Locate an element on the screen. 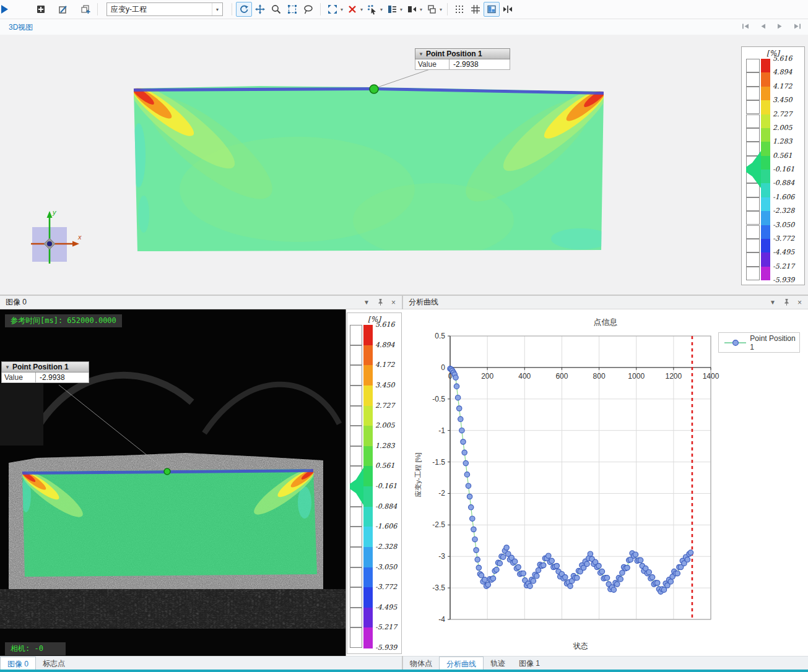 The width and height of the screenshot is (808, 672). first-stage-button is located at coordinates (745, 26).